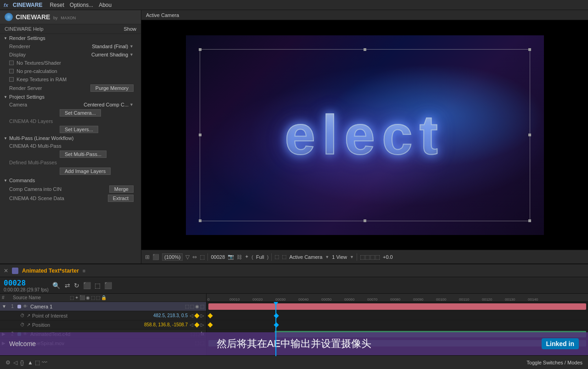  I want to click on welcome-text: Welcome, so click(22, 344).